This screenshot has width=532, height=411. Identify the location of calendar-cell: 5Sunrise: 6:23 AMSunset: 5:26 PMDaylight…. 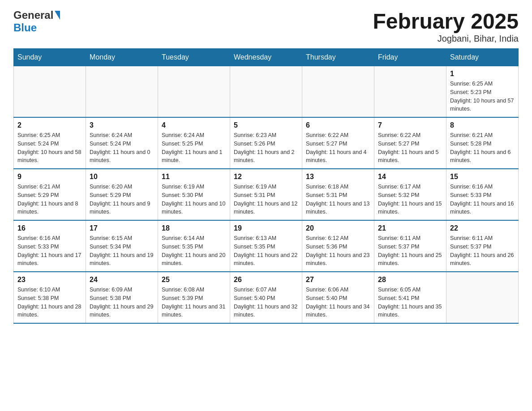
(266, 143).